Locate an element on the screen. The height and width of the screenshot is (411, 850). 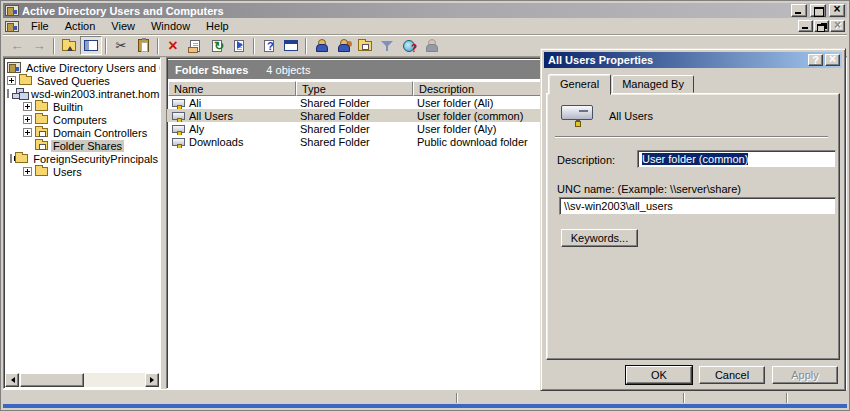
cut-button is located at coordinates (121, 46).